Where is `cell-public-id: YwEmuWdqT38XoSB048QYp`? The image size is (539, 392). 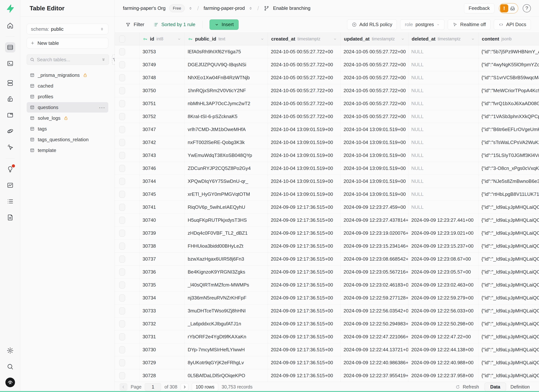
cell-public-id: YwEmuWdqT38XoSB048QYp is located at coordinates (226, 155).